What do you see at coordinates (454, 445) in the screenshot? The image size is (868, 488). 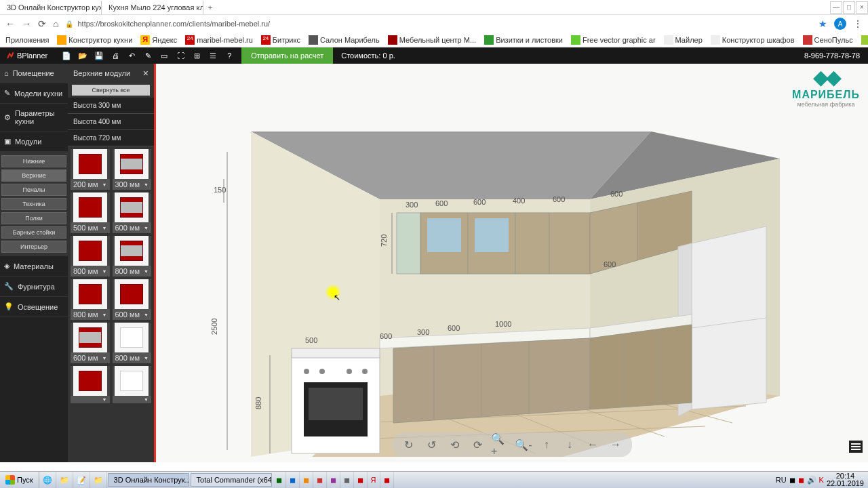 I see `rotate-up-icon: ⟲` at bounding box center [454, 445].